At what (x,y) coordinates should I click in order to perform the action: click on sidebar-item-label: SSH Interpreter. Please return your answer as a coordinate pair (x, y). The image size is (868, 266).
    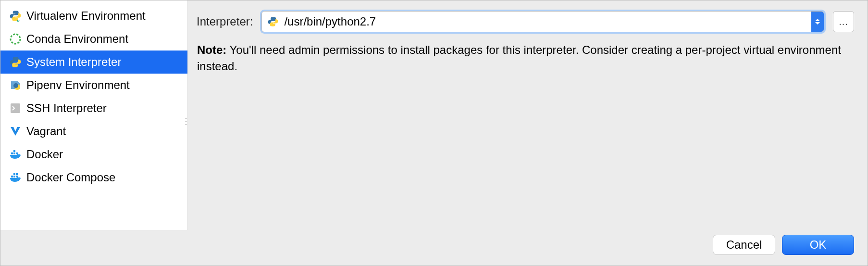
    Looking at the image, I should click on (66, 108).